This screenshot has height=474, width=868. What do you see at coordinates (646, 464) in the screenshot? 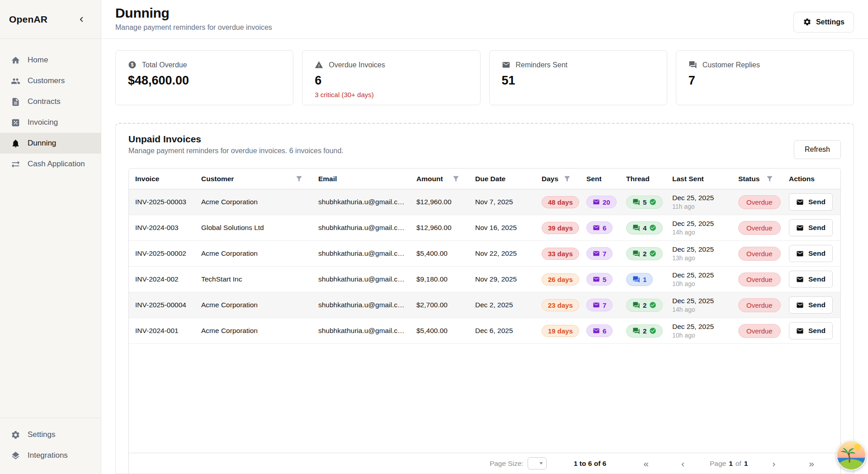
I see `first-page-icon: «` at bounding box center [646, 464].